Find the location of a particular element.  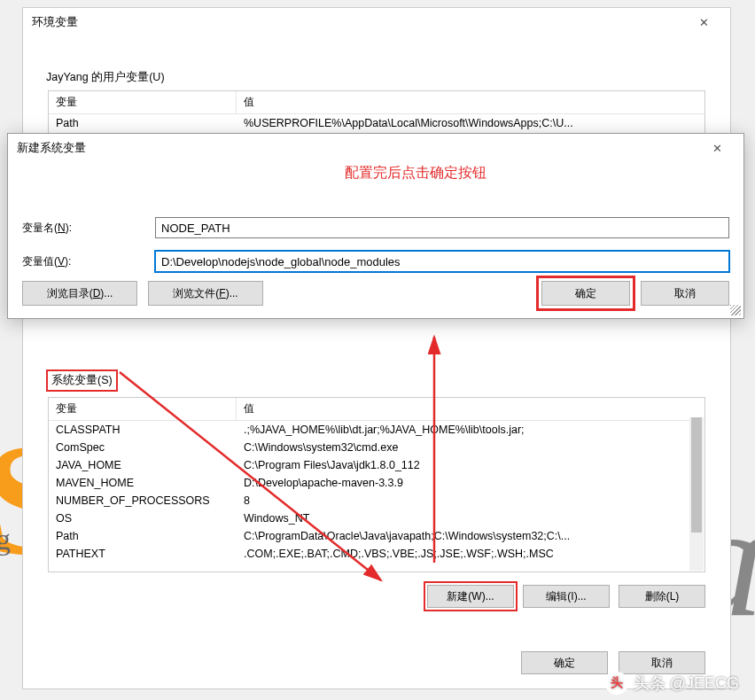

table-row: ComSpecC:\Windows\system32\cmd.exe is located at coordinates (377, 447).